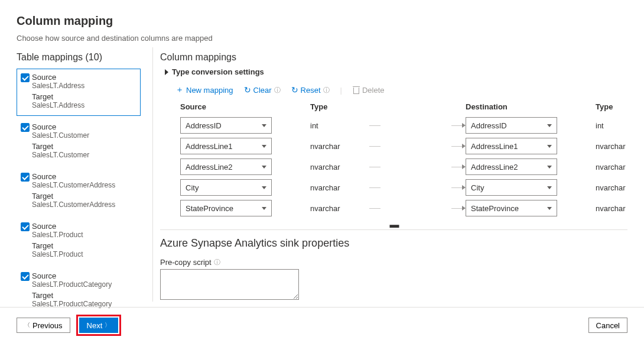 The width and height of the screenshot is (644, 343). I want to click on destination-column-dropdown: AddressLine1, so click(512, 146).